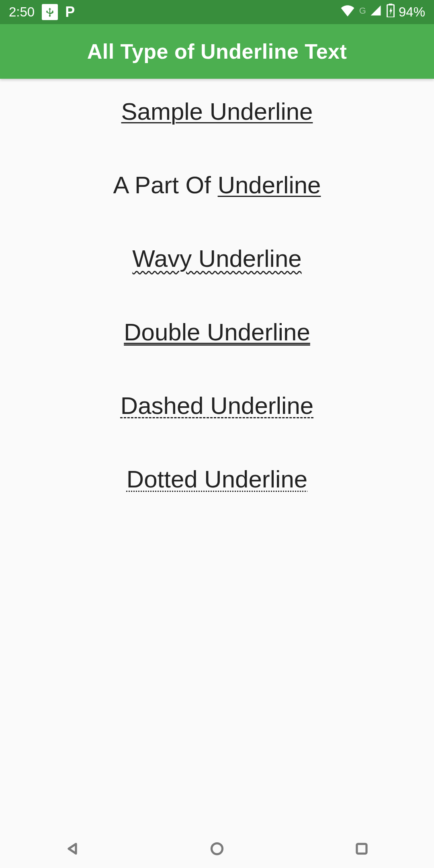 This screenshot has height=868, width=434. What do you see at coordinates (217, 332) in the screenshot?
I see `double-underline-text: Double Underline` at bounding box center [217, 332].